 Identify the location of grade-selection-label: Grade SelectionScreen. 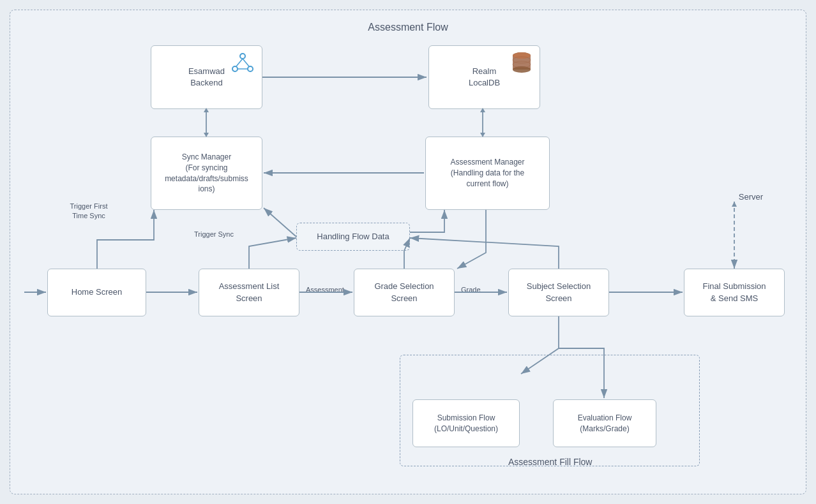
(404, 292).